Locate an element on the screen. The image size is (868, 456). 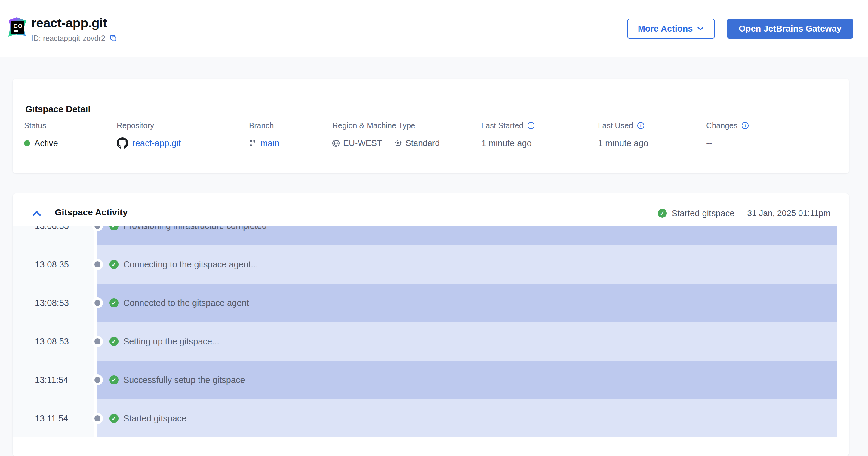
activity-latest-status: Started gitspace 31 Jan, 2025 01:11pm is located at coordinates (744, 213).